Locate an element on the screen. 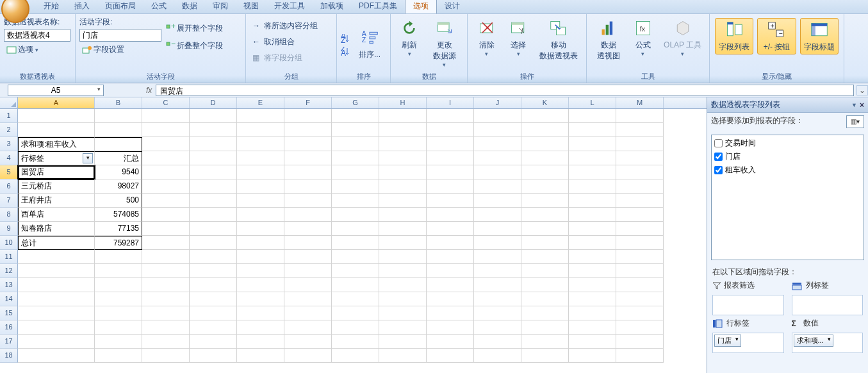 Image resolution: width=868 pixels, height=373 pixels. expand-field-button: +展开整个字段 is located at coordinates (194, 28).